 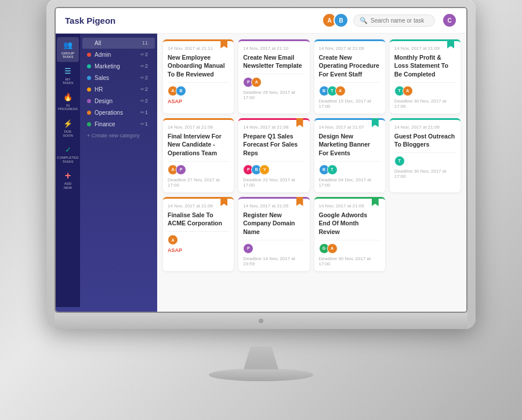 I want to click on all-label: All, so click(x=118, y=43).